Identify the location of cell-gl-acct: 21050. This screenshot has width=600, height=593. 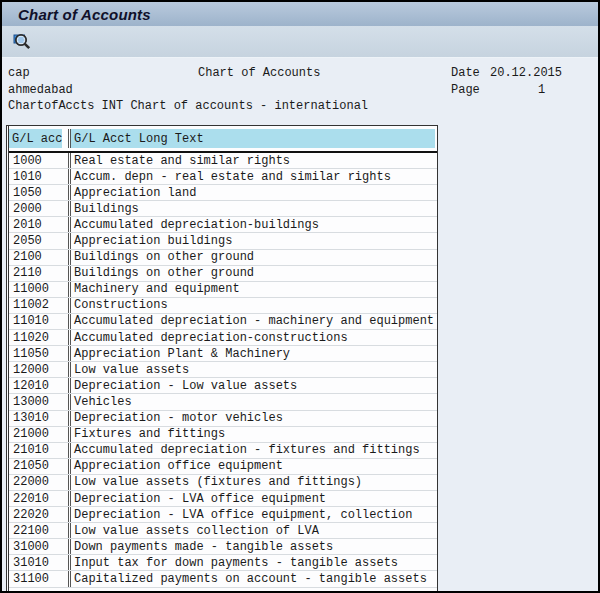
(40, 466).